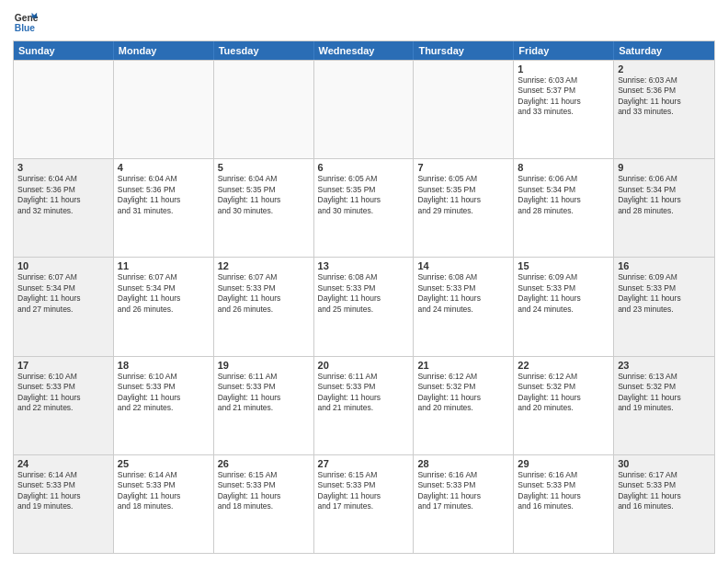  What do you see at coordinates (563, 97) in the screenshot?
I see `day-info: Sunrise: 6:03 AM Sunset: 5:37 PM Dayligh…` at bounding box center [563, 97].